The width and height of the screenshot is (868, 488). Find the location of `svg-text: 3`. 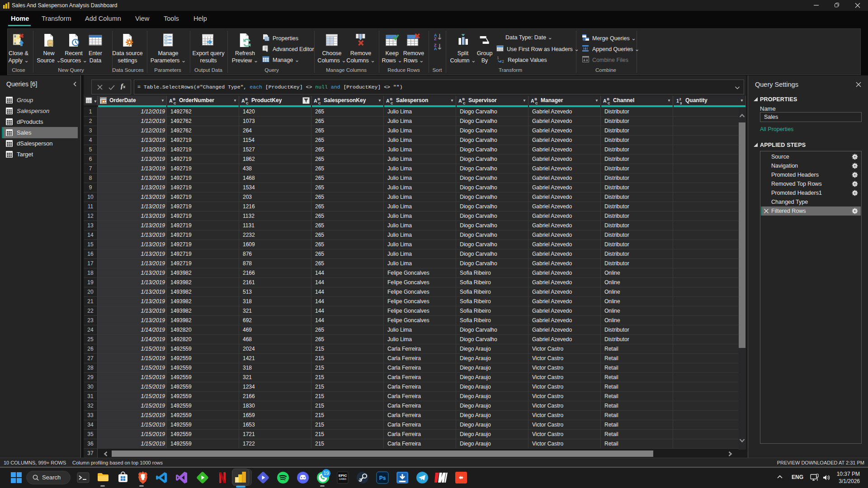

svg-text: 3 is located at coordinates (681, 103).